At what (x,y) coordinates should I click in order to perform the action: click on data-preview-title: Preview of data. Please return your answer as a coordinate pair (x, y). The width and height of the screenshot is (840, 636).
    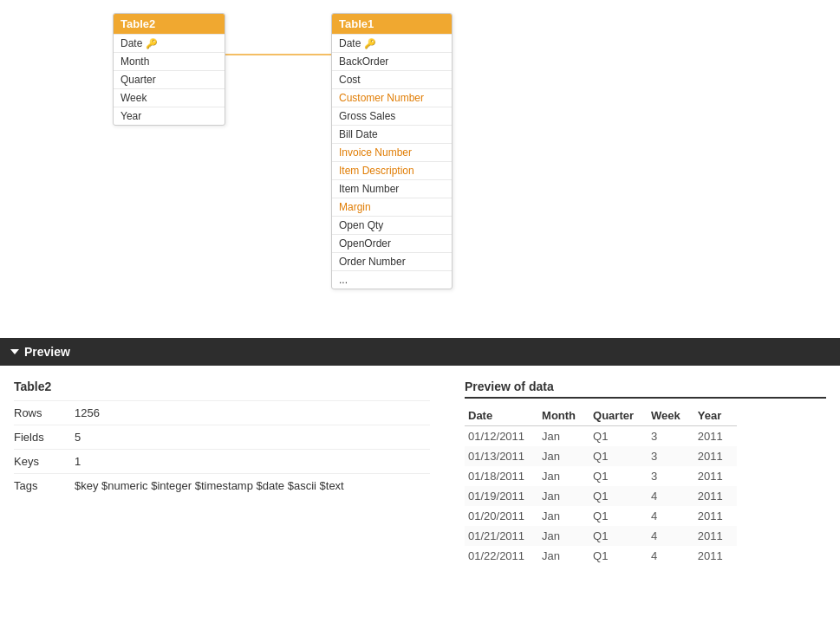
    Looking at the image, I should click on (645, 389).